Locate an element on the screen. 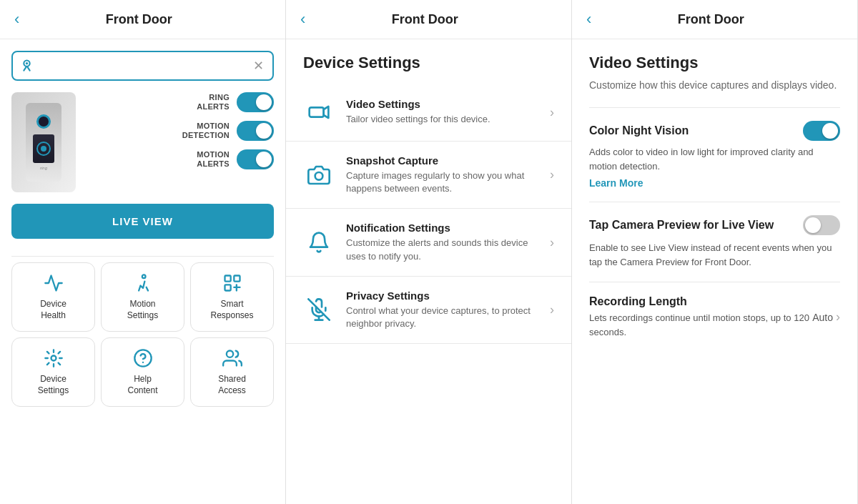 This screenshot has width=858, height=504. panel1-header: ‹ Front Door is located at coordinates (143, 20).